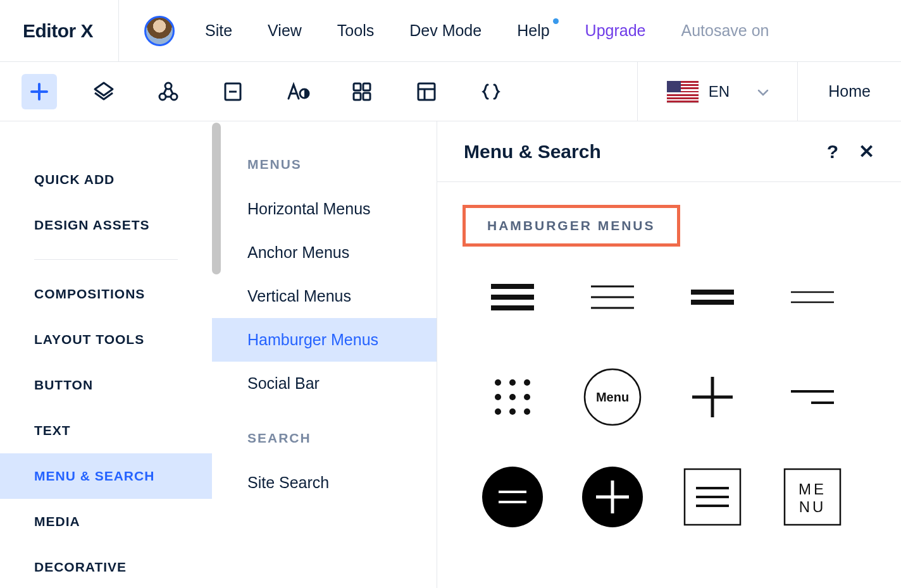 This screenshot has height=588, width=901. What do you see at coordinates (219, 30) in the screenshot?
I see `topmenu-site: Site` at bounding box center [219, 30].